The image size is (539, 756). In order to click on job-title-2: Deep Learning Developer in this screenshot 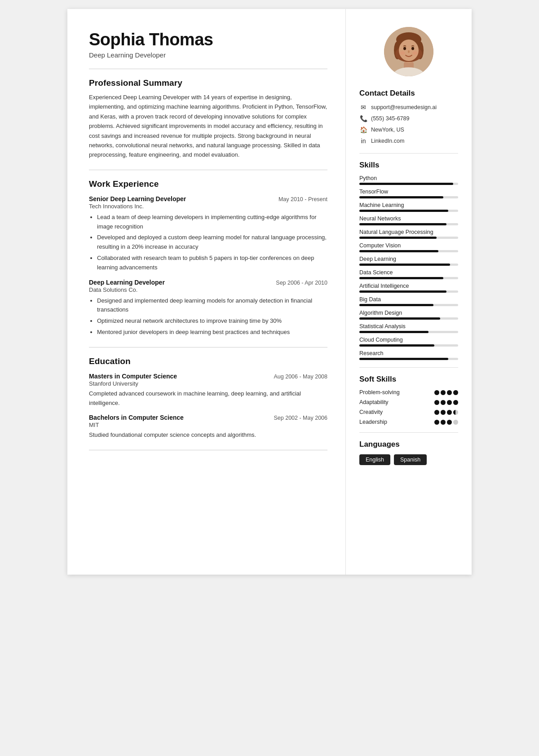, I will do `click(127, 282)`.